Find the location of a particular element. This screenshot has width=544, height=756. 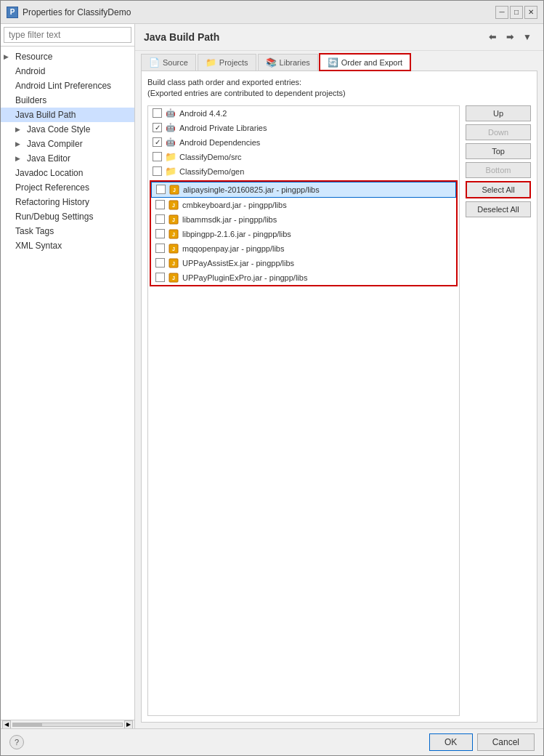

entry-label: ClassifyDemo/gen is located at coordinates (212, 172).